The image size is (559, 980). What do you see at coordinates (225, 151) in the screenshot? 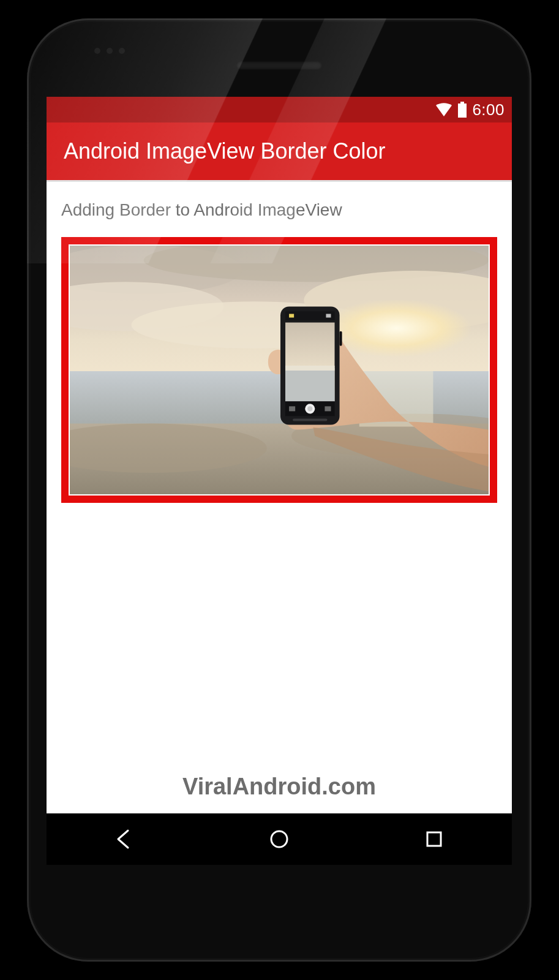
I see `app-title: Android ImageView Border Color` at bounding box center [225, 151].